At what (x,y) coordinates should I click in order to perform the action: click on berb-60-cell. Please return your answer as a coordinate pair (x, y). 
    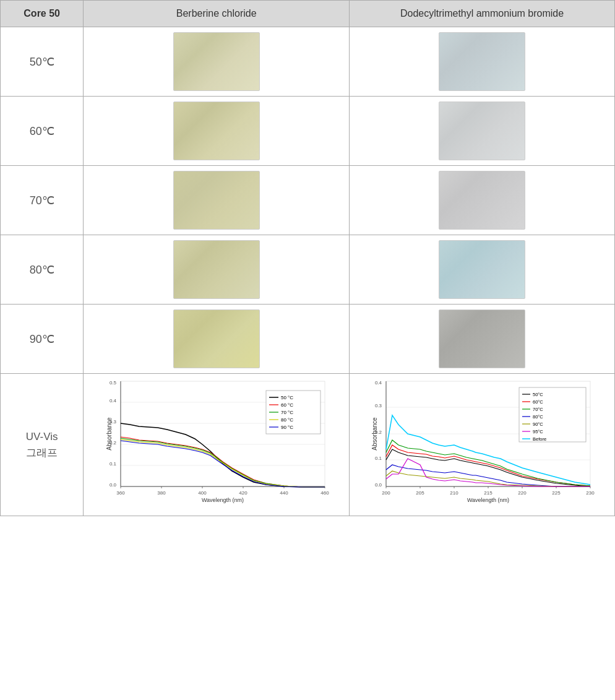
    Looking at the image, I should click on (217, 131).